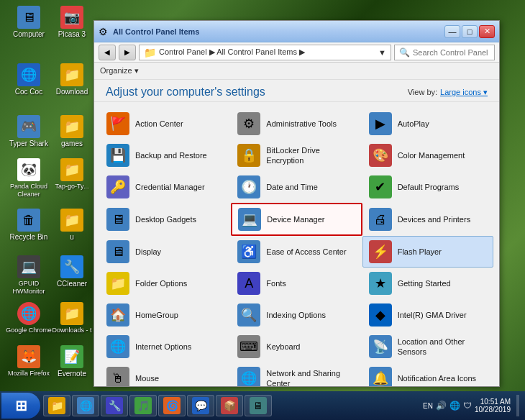 This screenshot has width=525, height=420. What do you see at coordinates (165, 315) in the screenshot?
I see `cp-item-homegroup: 🏠 HomeGroup` at bounding box center [165, 315].